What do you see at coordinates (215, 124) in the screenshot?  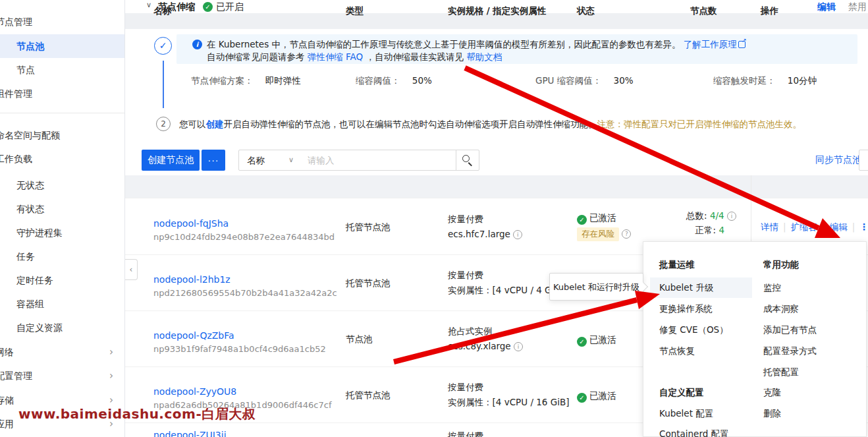 I see `create-link: 创建` at bounding box center [215, 124].